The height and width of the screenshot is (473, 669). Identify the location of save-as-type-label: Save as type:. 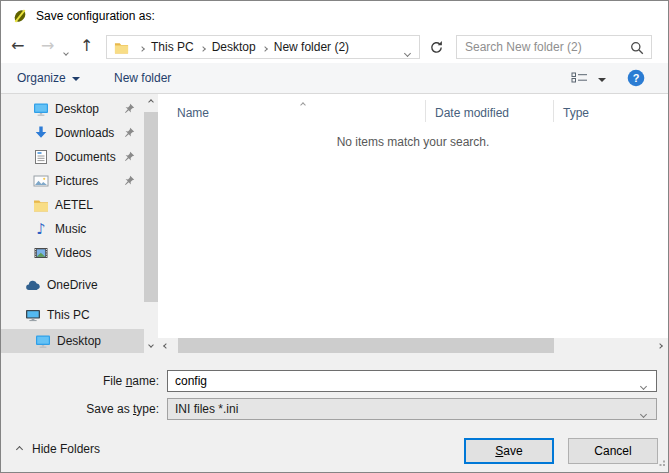
(80, 409).